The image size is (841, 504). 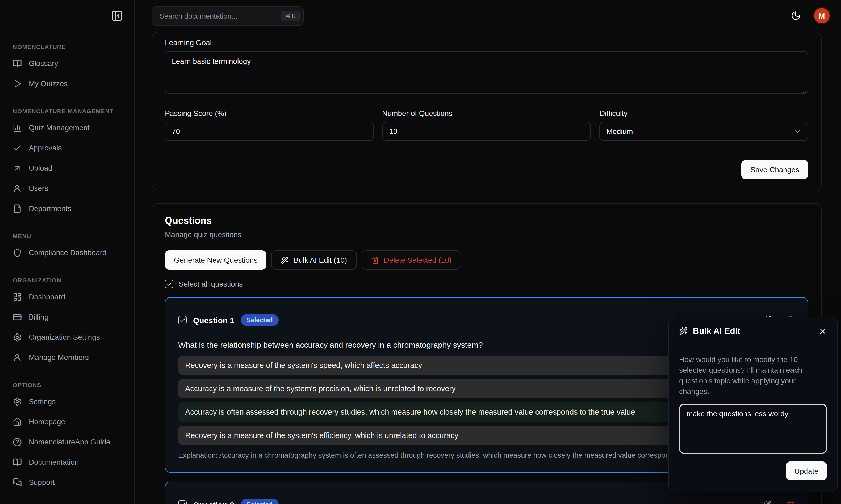 What do you see at coordinates (39, 188) in the screenshot?
I see `sidebar-item-label: Users` at bounding box center [39, 188].